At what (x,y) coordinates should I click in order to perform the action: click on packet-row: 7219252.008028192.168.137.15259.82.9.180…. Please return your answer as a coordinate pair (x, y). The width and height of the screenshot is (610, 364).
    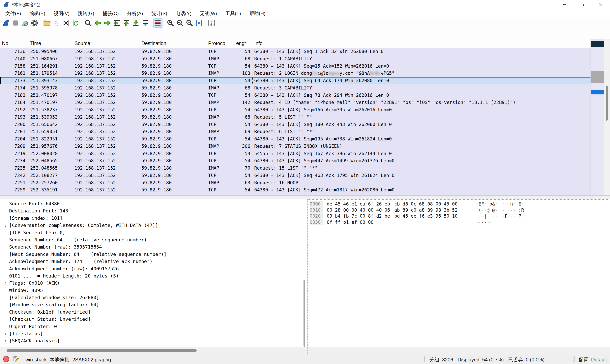
    Looking at the image, I should click on (295, 154).